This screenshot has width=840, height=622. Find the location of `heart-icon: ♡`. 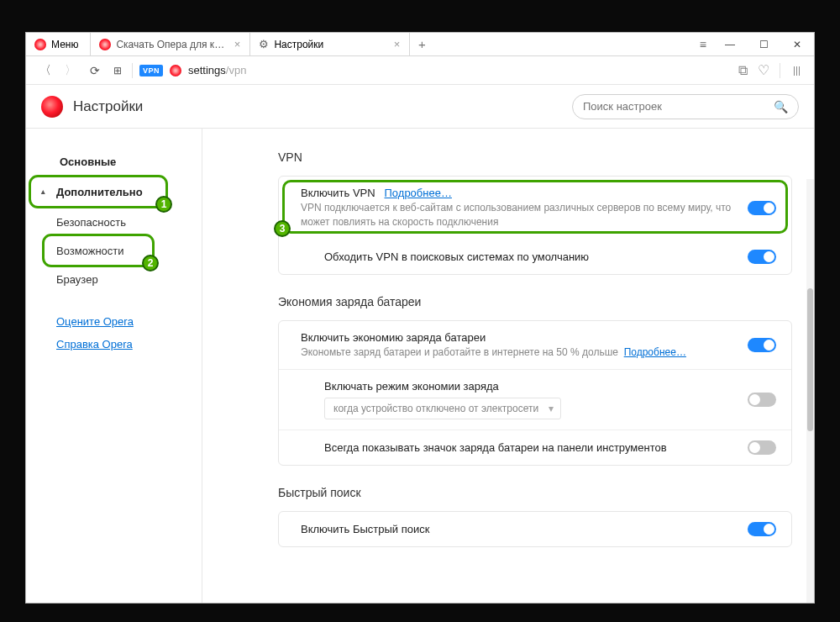

heart-icon: ♡ is located at coordinates (764, 71).